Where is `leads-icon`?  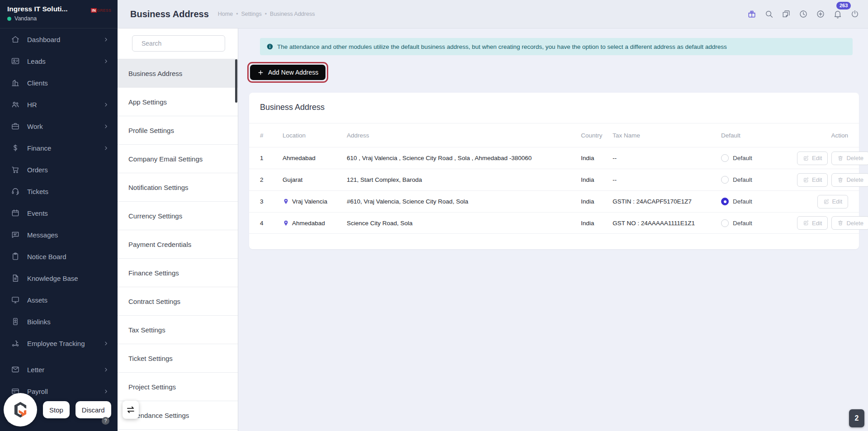
leads-icon is located at coordinates (15, 61).